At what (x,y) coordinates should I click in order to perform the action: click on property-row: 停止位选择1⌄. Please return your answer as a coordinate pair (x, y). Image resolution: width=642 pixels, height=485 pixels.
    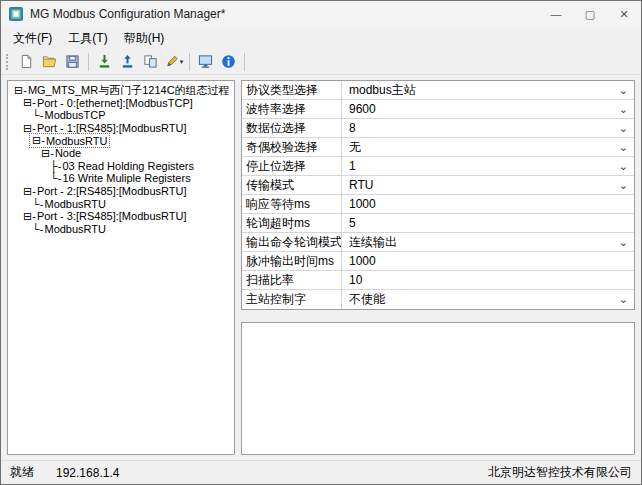
    Looking at the image, I should click on (438, 166).